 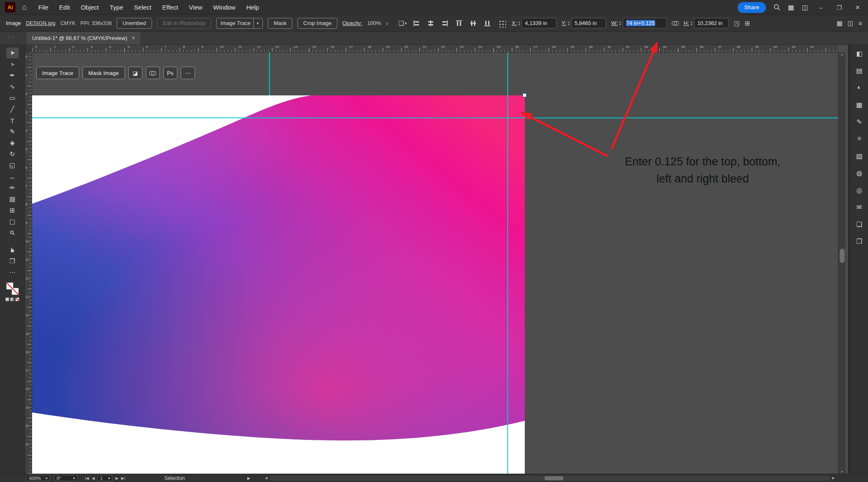 What do you see at coordinates (11, 37) in the screenshot?
I see `toolbar-grip-icon: ⋮⋮` at bounding box center [11, 37].